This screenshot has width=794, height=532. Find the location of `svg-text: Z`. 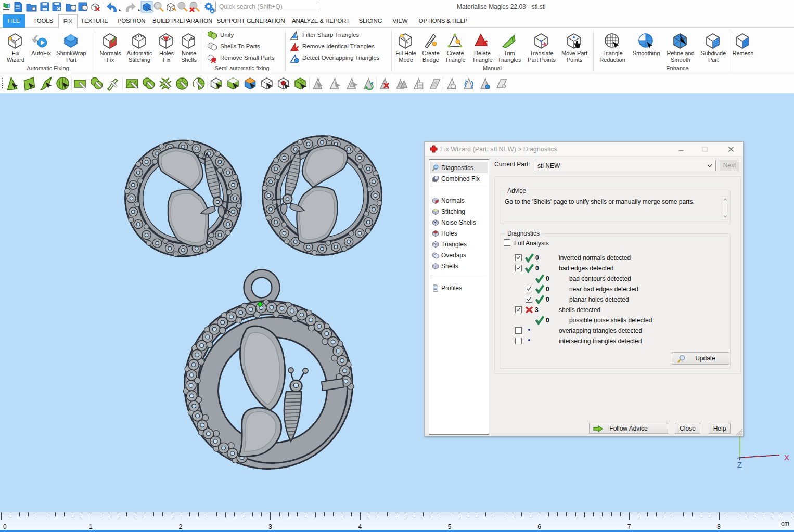

svg-text: Z is located at coordinates (740, 465).